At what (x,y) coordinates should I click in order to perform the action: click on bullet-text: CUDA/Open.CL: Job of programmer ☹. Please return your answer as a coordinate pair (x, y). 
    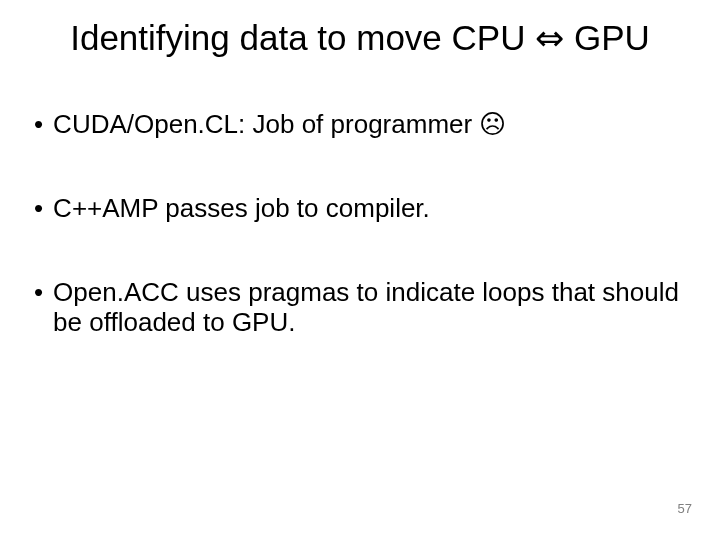
    Looking at the image, I should click on (280, 125).